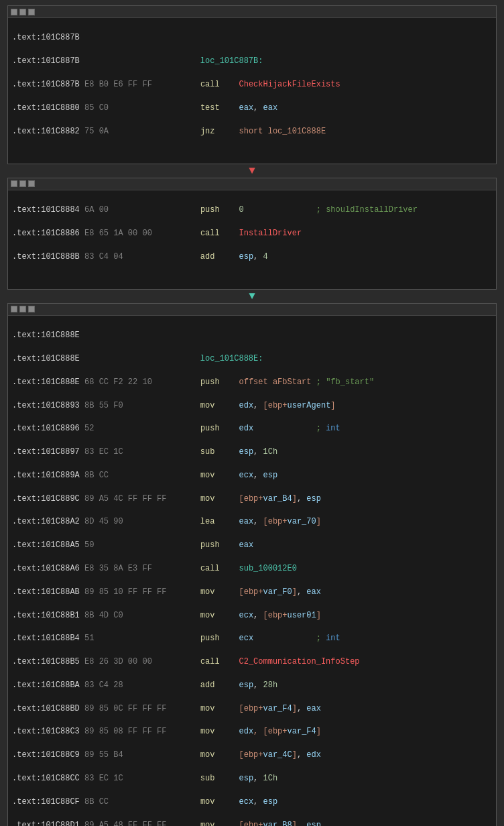 Image resolution: width=504 pixels, height=826 pixels. I want to click on code-line: .text:101C88B5 E8 26 3D 00 00 call C2_Co…, so click(252, 662).